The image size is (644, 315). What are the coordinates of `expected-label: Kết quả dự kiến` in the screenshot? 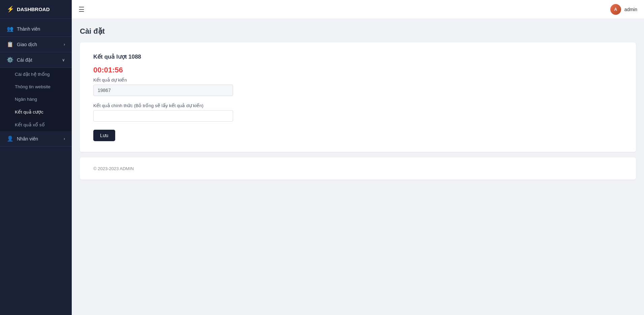 It's located at (358, 80).